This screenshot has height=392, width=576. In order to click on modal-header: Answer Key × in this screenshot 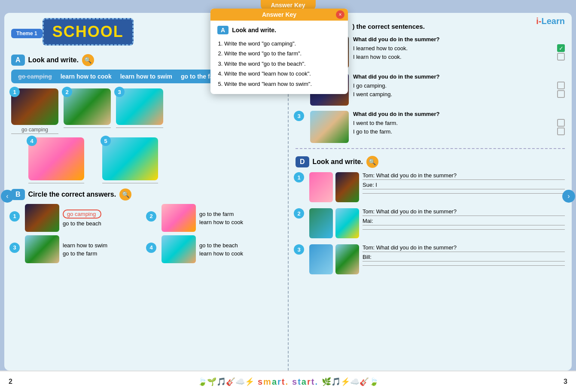, I will do `click(279, 15)`.